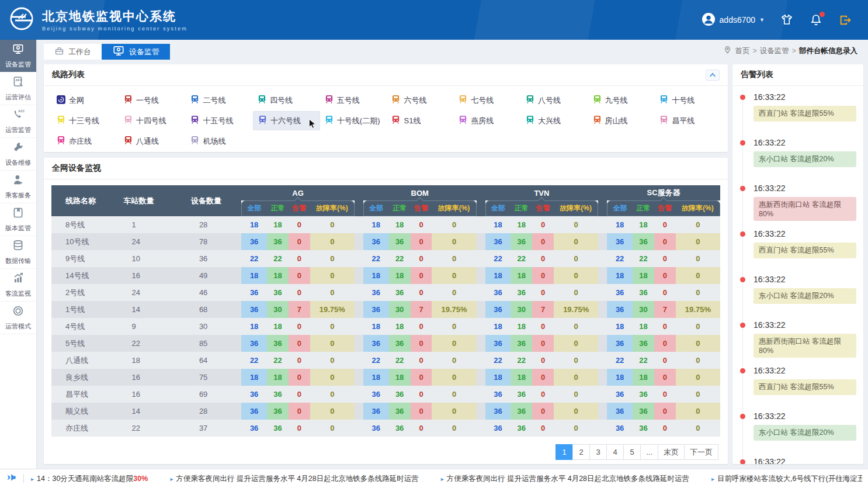 The width and height of the screenshot is (868, 488). Describe the element at coordinates (84, 360) in the screenshot. I see `cell-line-name: 八通线` at that location.